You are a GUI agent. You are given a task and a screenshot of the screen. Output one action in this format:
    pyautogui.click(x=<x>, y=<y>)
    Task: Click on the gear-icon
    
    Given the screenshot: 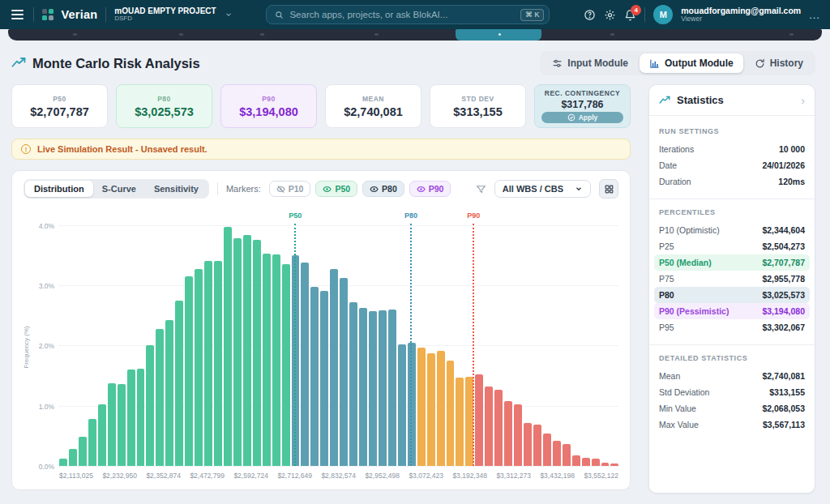 What is the action you would take?
    pyautogui.click(x=610, y=15)
    